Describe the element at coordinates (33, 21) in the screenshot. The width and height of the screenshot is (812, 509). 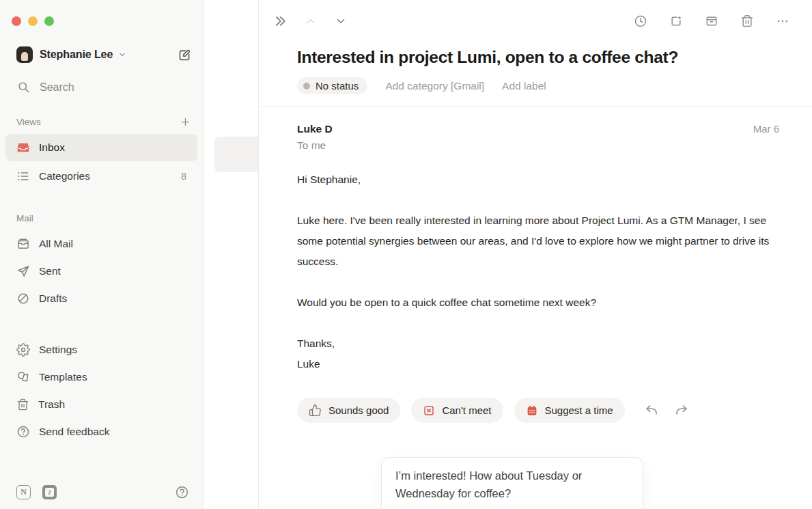
I see `window-minimize-button` at that location.